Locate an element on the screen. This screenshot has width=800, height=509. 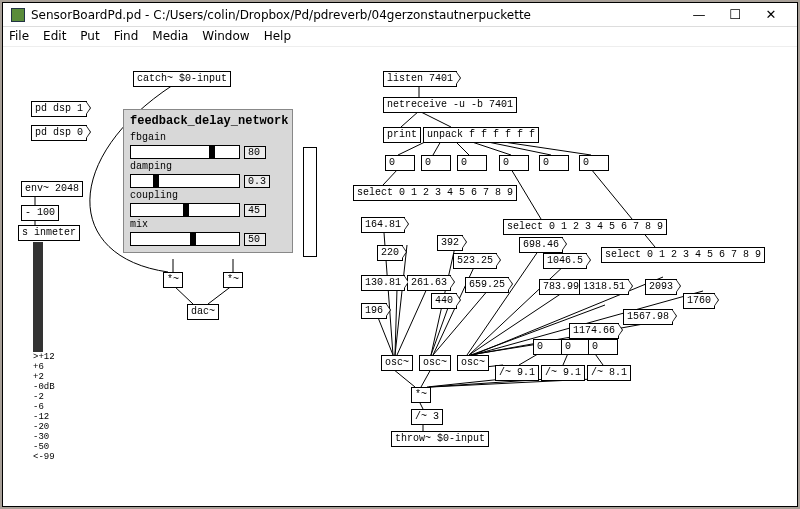
msg-listen: listen 7401 is located at coordinates (420, 79).